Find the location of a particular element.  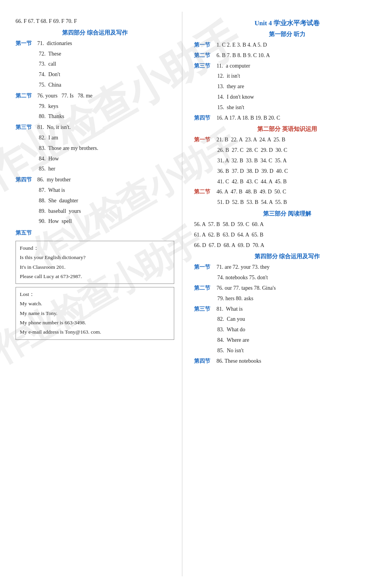

item-72: 72. These is located at coordinates (95, 54).